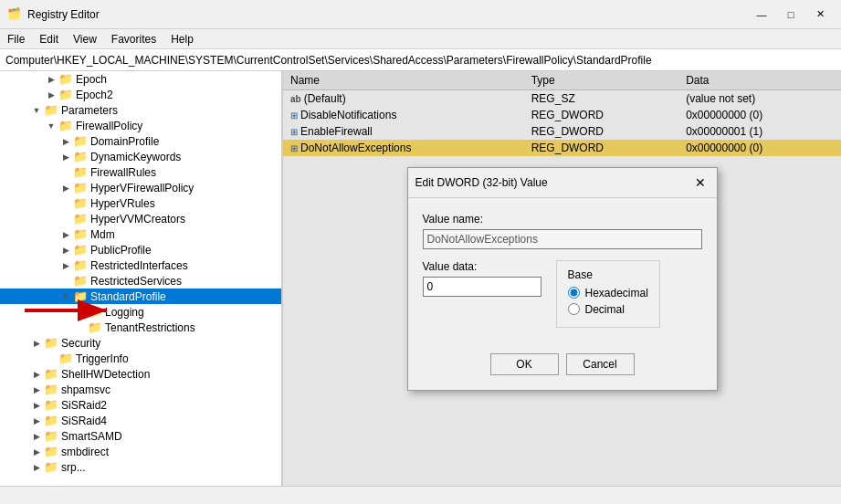  Describe the element at coordinates (138, 219) in the screenshot. I see `tree-label-hypervvmcreators: HyperVVMCreators` at that location.